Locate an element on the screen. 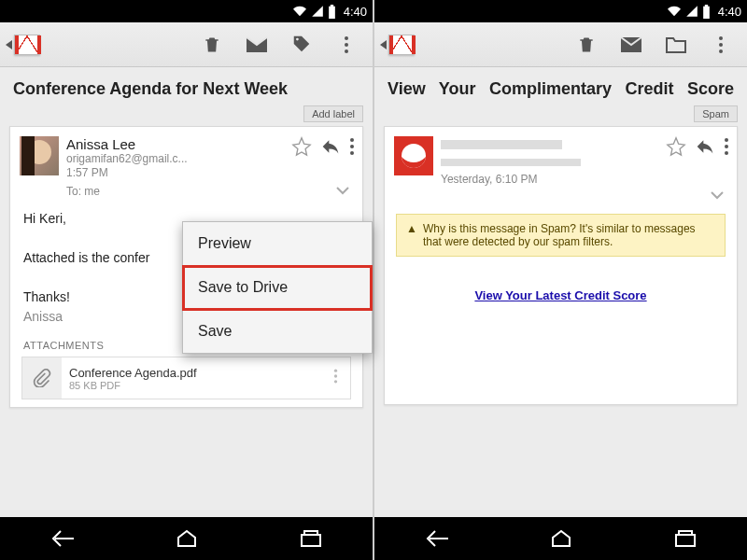 Image resolution: width=747 pixels, height=560 pixels. sender-name: Anissa Lee is located at coordinates (176, 144).